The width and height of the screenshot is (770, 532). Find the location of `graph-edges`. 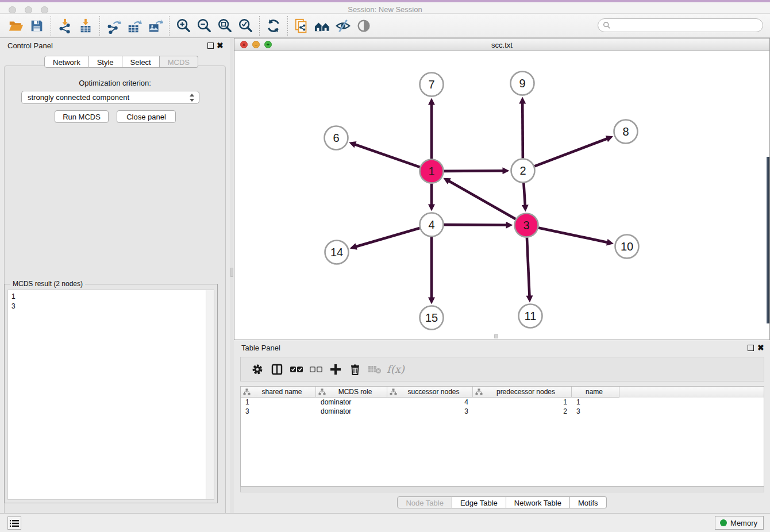

graph-edges is located at coordinates (482, 200).